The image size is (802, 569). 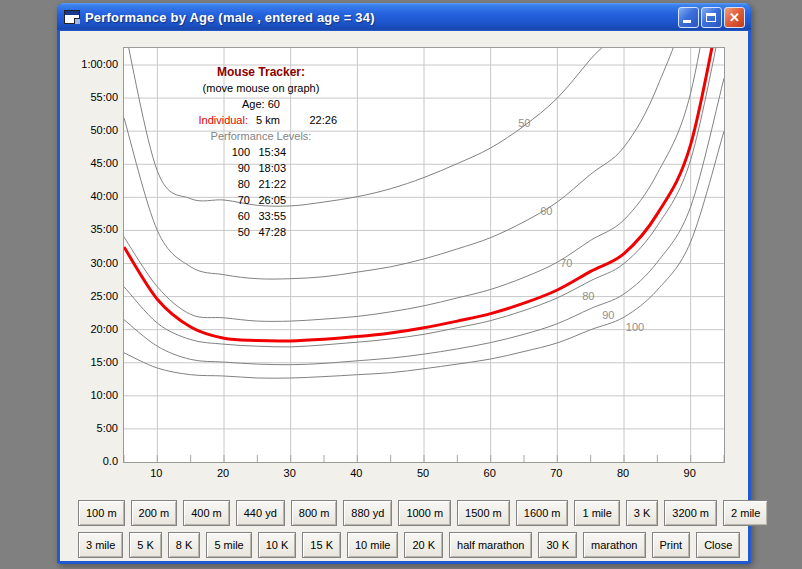 I want to click on distance-button-100-m: 100 m, so click(x=102, y=513).